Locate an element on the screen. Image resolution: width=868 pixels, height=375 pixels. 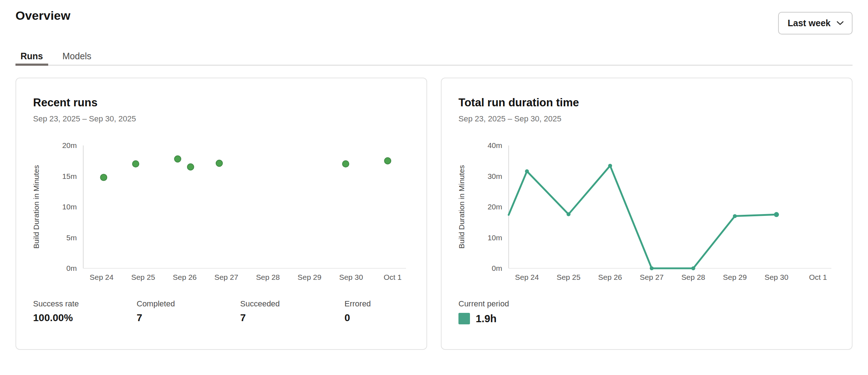
card-title: Total run duration time is located at coordinates (647, 103).